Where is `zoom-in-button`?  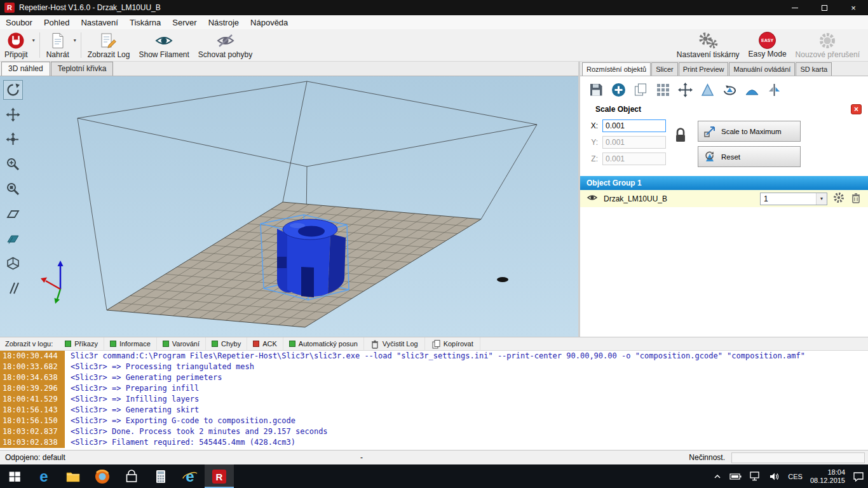 zoom-in-button is located at coordinates (13, 164).